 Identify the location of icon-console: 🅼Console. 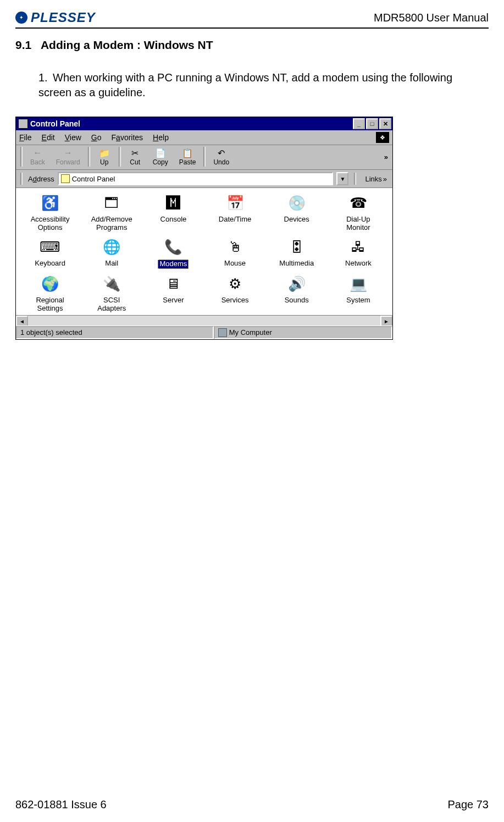
(173, 213).